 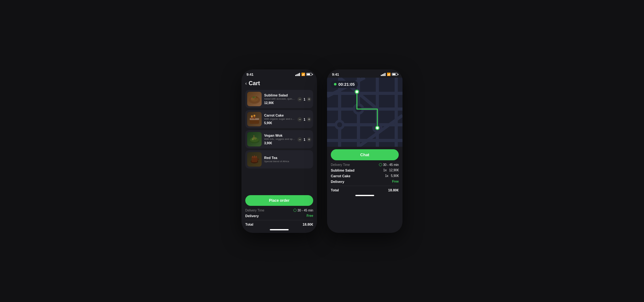 What do you see at coordinates (365, 182) in the screenshot?
I see `tracking-delivery-row: Delivery Free` at bounding box center [365, 182].